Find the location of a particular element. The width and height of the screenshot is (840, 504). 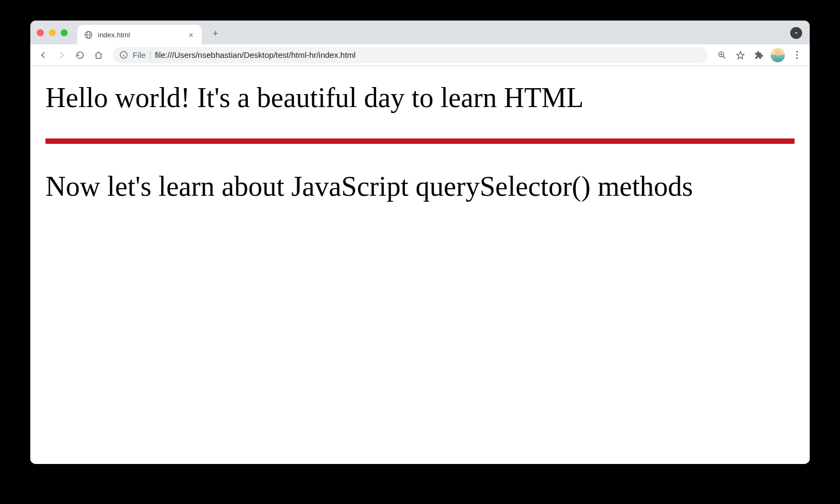

maximize-window-button is located at coordinates (64, 32).